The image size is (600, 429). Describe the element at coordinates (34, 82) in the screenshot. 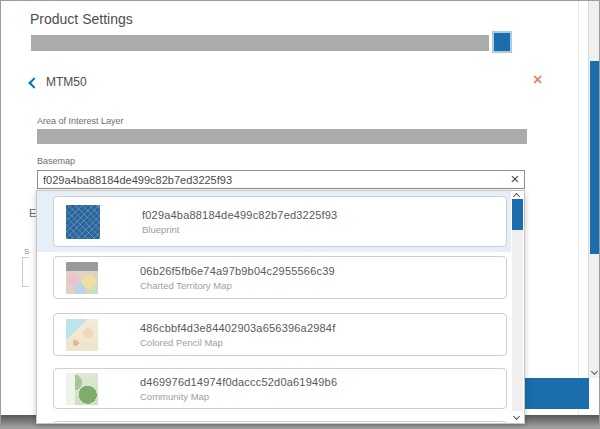

I see `chevron-left-icon` at that location.